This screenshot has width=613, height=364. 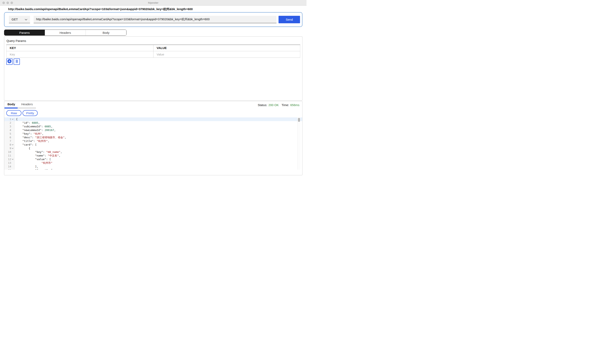 I want to click on raw-button: Raw, so click(x=14, y=113).